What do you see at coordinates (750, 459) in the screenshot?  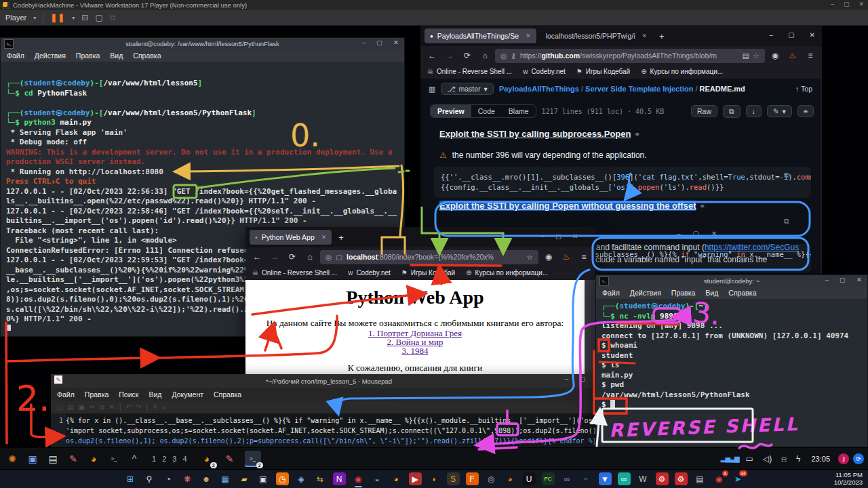 I see `display-tray-icon: ▭` at bounding box center [750, 459].